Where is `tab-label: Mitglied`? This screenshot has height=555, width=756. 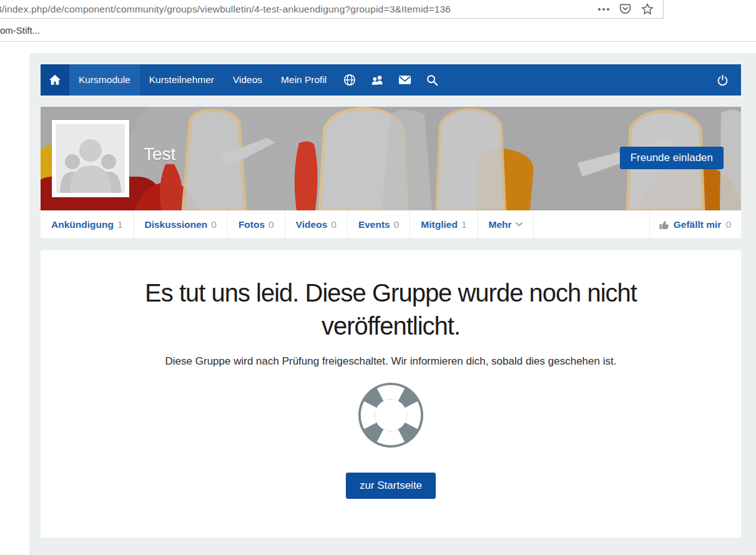 tab-label: Mitglied is located at coordinates (439, 225).